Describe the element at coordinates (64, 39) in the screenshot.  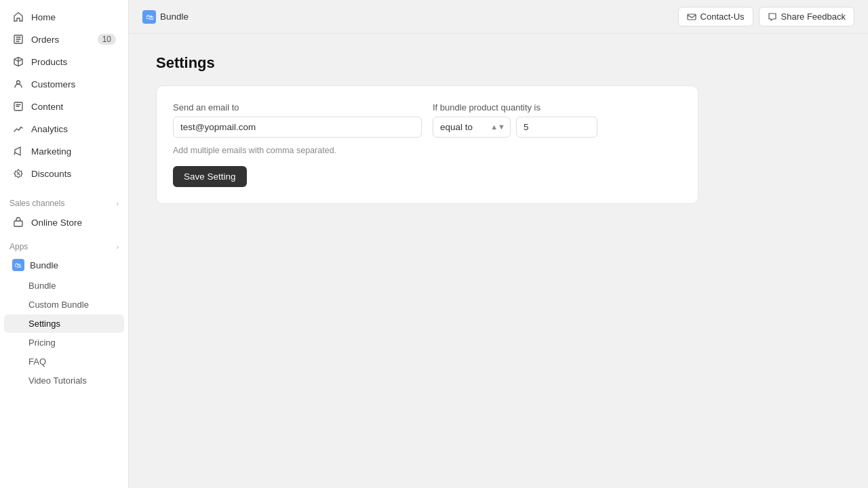
I see `sidebar-item-orders: Orders 10` at that location.